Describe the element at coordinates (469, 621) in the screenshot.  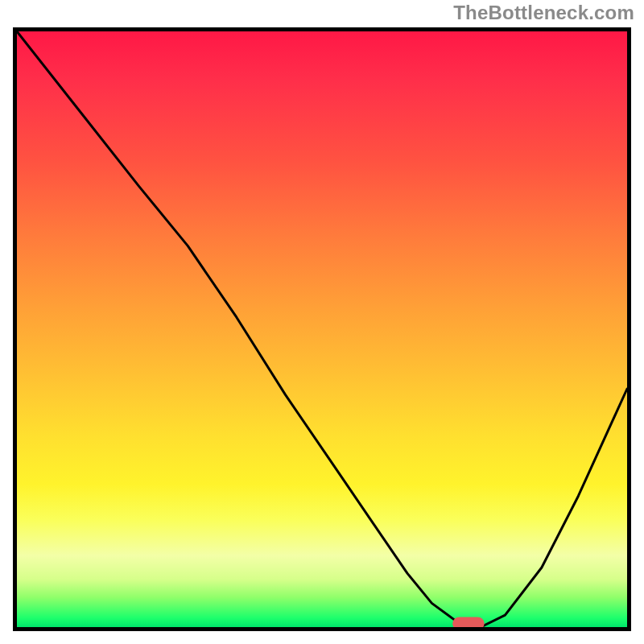
I see `optimal-marker` at that location.